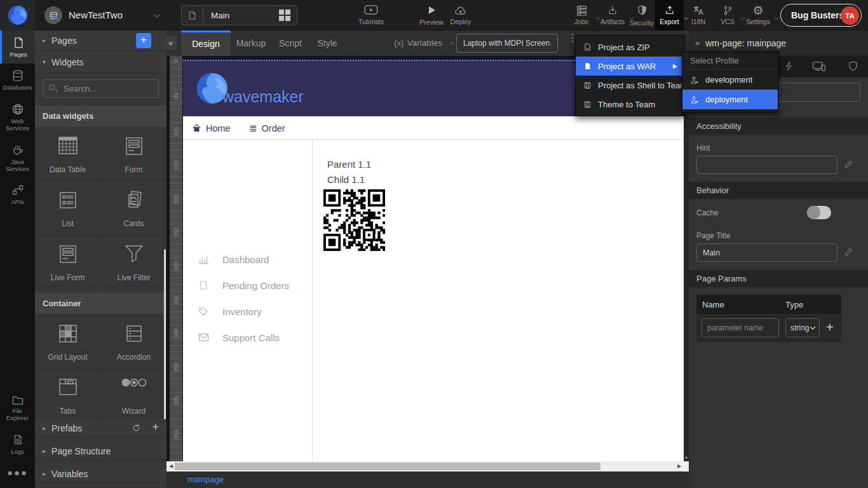 The width and height of the screenshot is (868, 488). What do you see at coordinates (346, 179) in the screenshot?
I see `child-label: Child 1.1` at bounding box center [346, 179].